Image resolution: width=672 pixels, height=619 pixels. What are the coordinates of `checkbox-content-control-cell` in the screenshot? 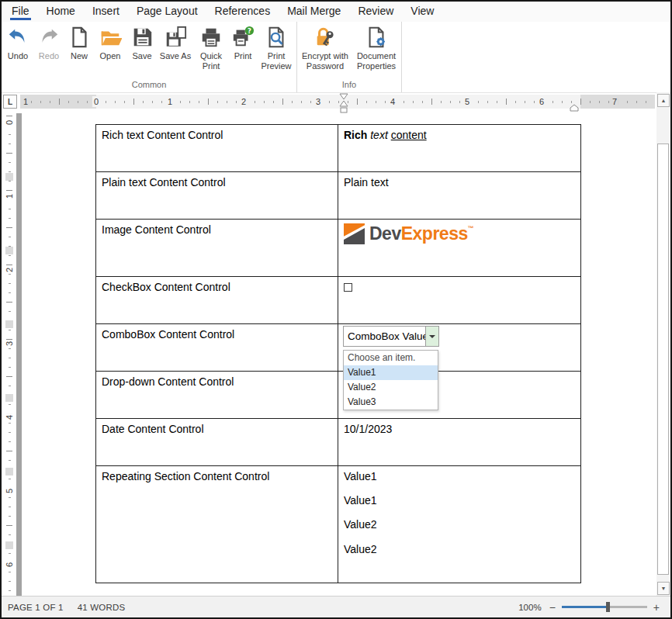 It's located at (459, 301).